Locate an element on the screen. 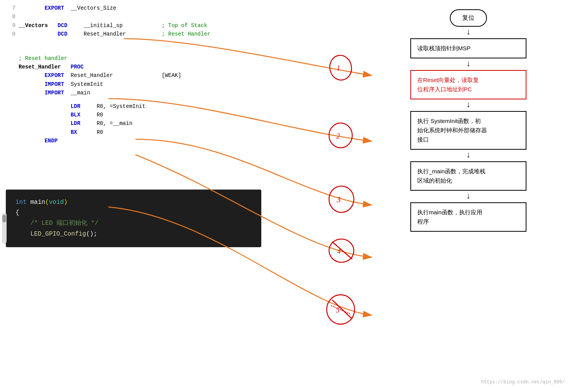 The width and height of the screenshot is (588, 388). dark-code-block: int main(void) { /* LED 端口初始化 */ LED_GPI… is located at coordinates (134, 218).